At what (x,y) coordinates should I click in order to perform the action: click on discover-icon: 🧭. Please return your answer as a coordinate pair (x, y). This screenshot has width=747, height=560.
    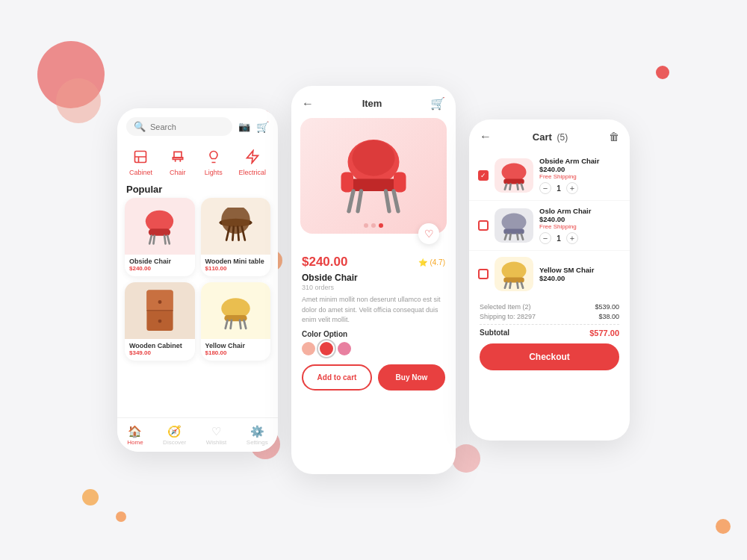
    Looking at the image, I should click on (175, 432).